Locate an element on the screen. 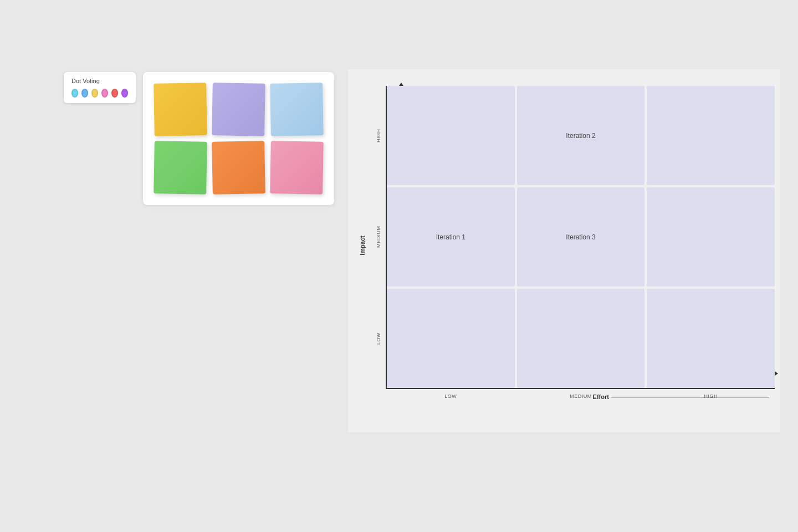 Image resolution: width=798 pixels, height=532 pixels. sticky-note-orange is located at coordinates (238, 167).